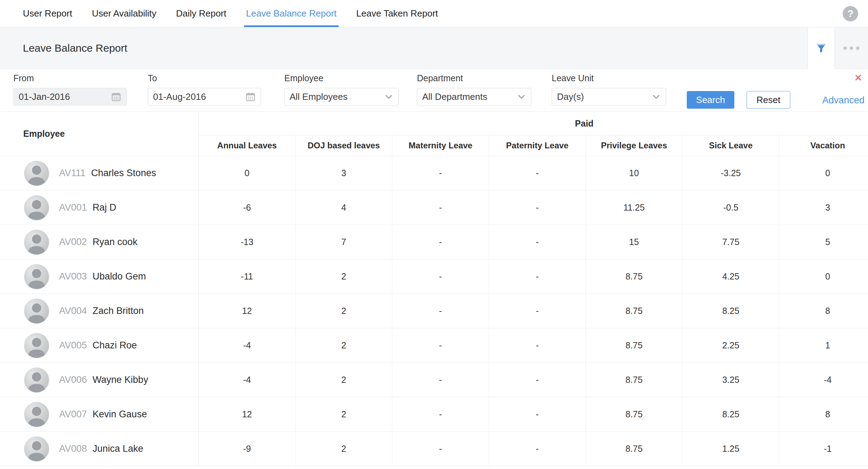 The height and width of the screenshot is (469, 868). What do you see at coordinates (73, 311) in the screenshot?
I see `employee-id: AV004` at bounding box center [73, 311].